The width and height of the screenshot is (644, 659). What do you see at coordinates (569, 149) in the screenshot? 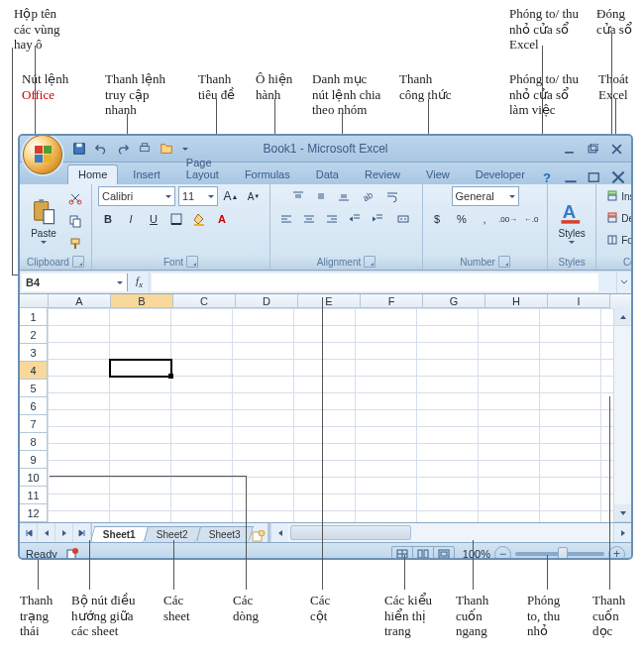
I see `minimize-window-button` at bounding box center [569, 149].